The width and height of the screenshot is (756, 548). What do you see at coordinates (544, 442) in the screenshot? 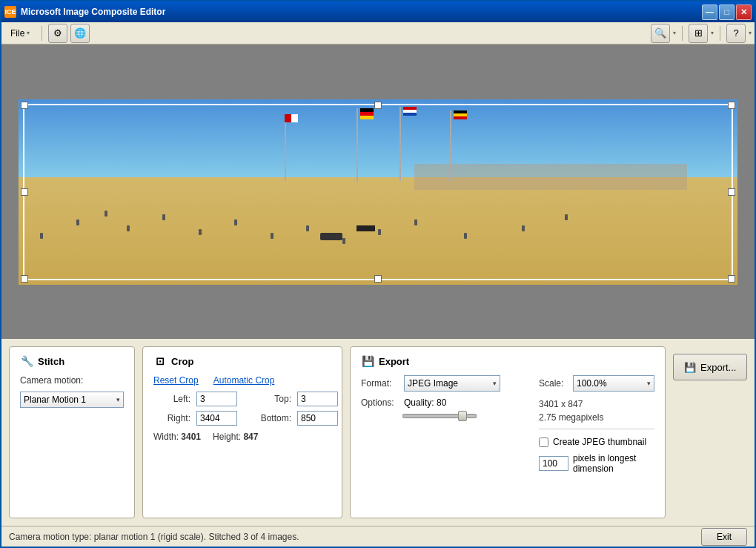
I see `thumbnail-checkbox` at bounding box center [544, 442].